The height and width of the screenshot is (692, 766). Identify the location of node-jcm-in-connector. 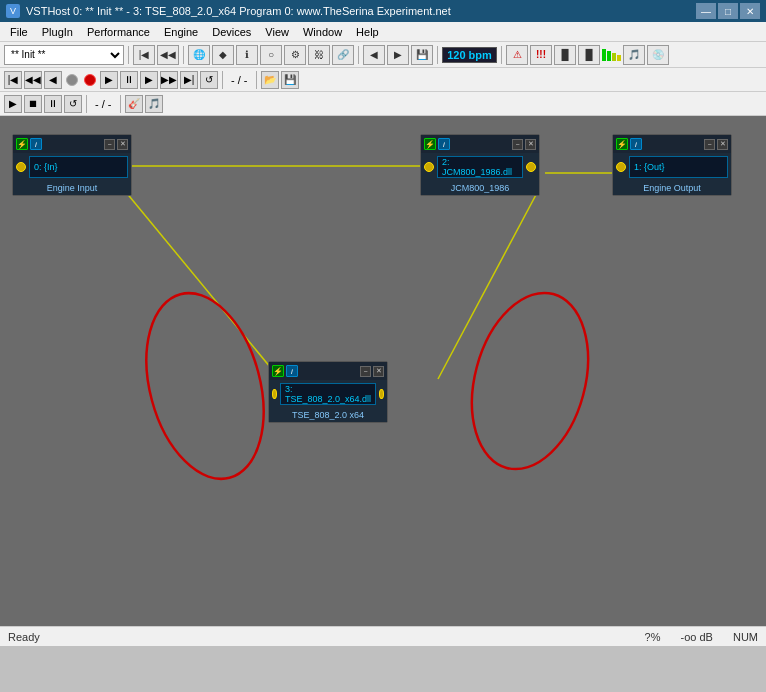
(429, 167).